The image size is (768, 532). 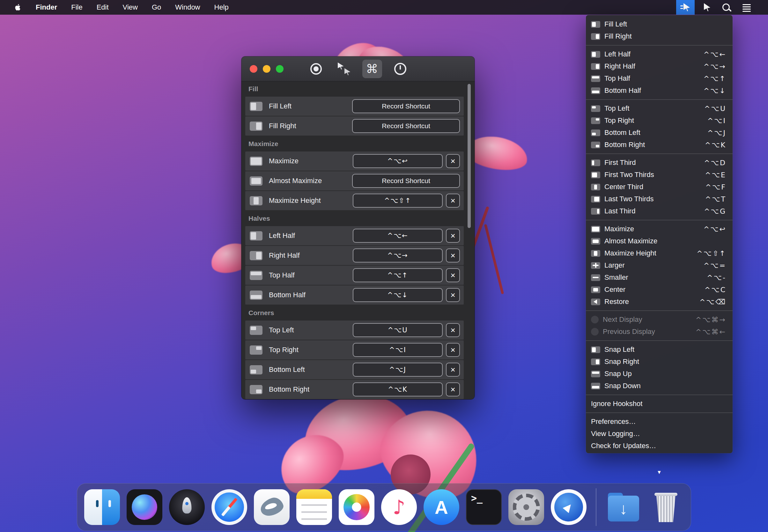 I want to click on shortcut-field: ^⌥K, so click(x=398, y=389).